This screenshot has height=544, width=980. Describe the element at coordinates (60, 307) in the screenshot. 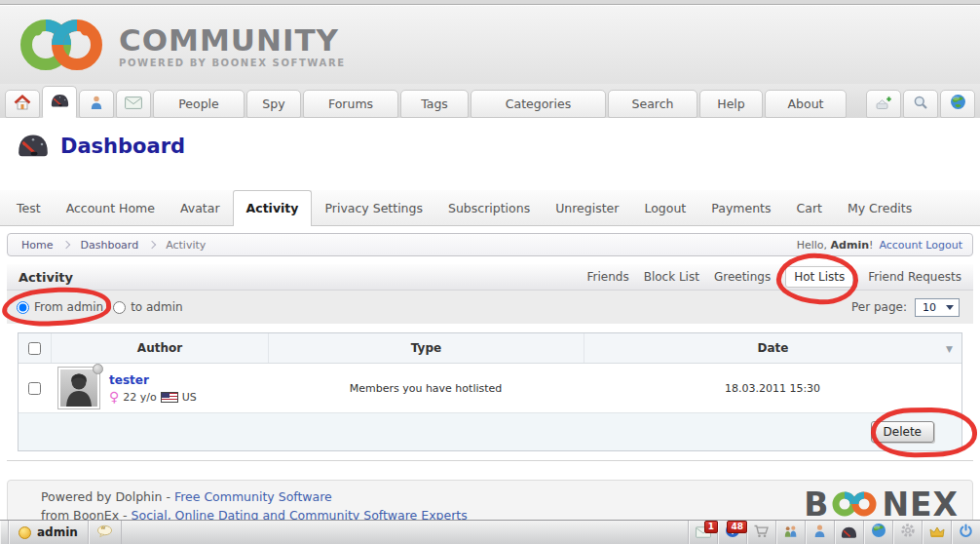

I see `filter-from-admin: From admin` at that location.